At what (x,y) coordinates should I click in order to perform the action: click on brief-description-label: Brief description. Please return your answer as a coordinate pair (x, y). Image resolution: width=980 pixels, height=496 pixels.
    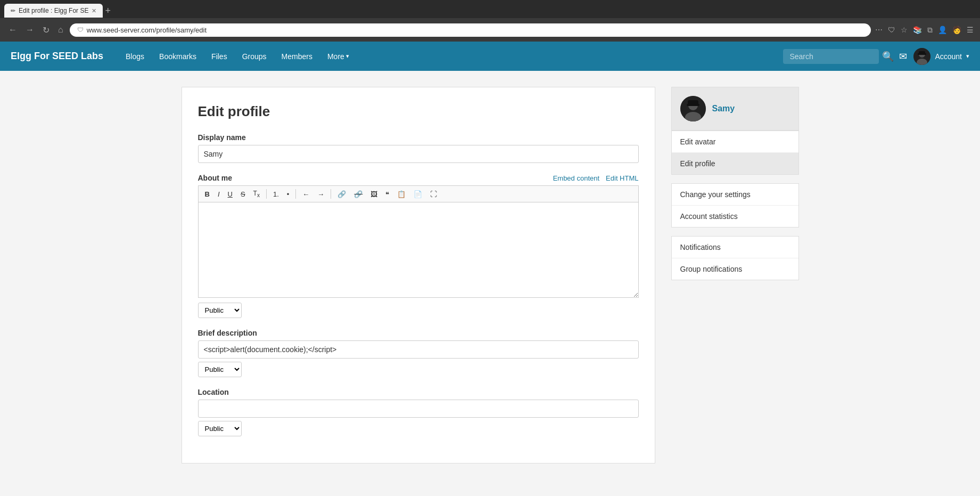
    Looking at the image, I should click on (418, 333).